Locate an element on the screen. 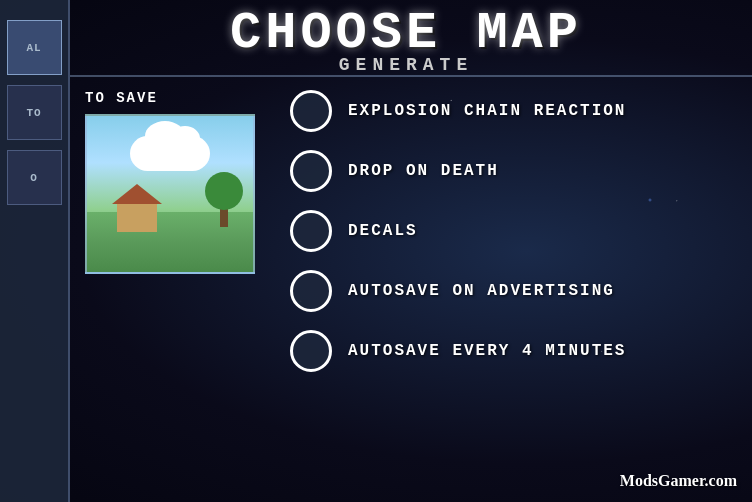 Image resolution: width=752 pixels, height=502 pixels. main-title: CHOOSE MAP is located at coordinates (406, 34).